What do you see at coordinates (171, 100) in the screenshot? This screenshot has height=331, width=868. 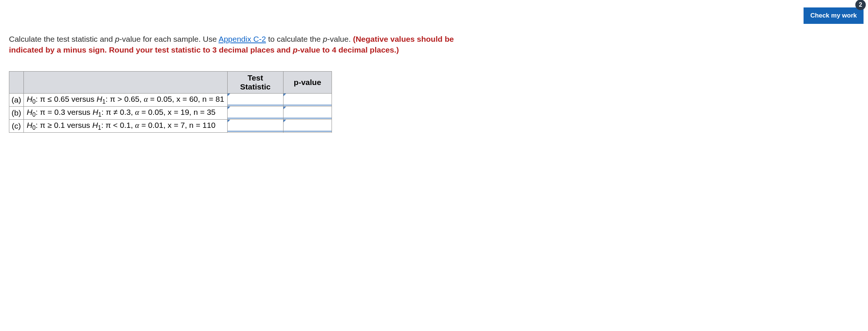 I see `table-row: (a) H0: π ≤ 0.65 versus H1: π > 0.65, α …` at bounding box center [171, 100].